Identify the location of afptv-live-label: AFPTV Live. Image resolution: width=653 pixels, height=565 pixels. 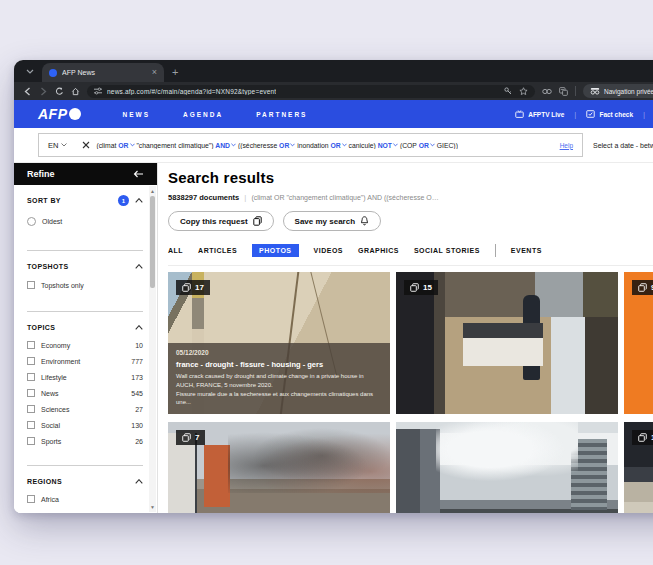
(546, 114).